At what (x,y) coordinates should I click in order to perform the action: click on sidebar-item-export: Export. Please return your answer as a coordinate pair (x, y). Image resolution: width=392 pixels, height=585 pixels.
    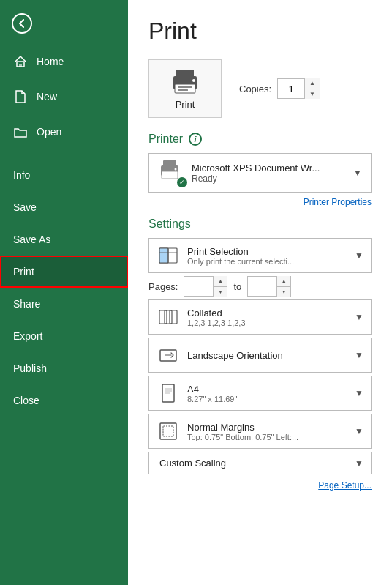
    Looking at the image, I should click on (64, 336).